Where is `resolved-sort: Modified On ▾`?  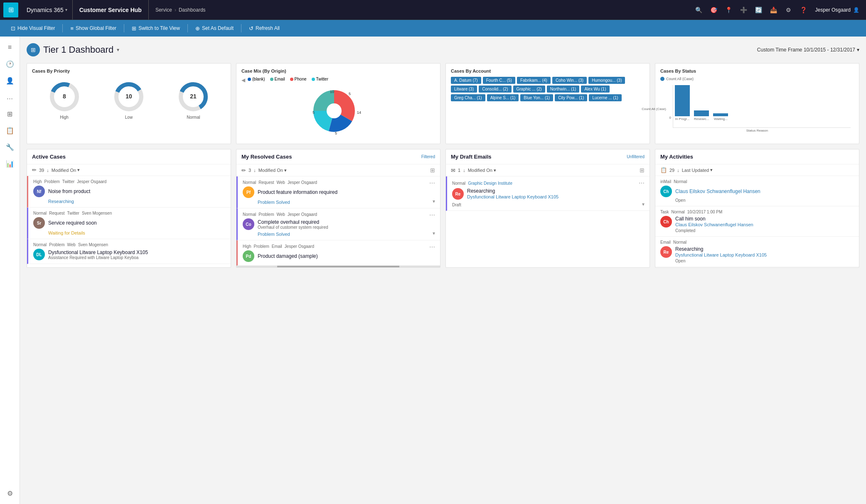 resolved-sort: Modified On ▾ is located at coordinates (273, 170).